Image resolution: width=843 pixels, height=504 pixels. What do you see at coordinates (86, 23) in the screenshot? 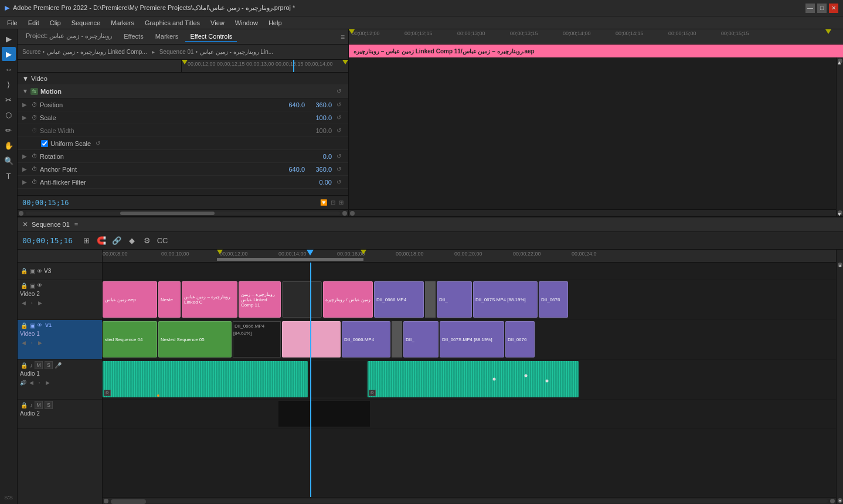
I see `menu-sequence: Sequence` at bounding box center [86, 23].